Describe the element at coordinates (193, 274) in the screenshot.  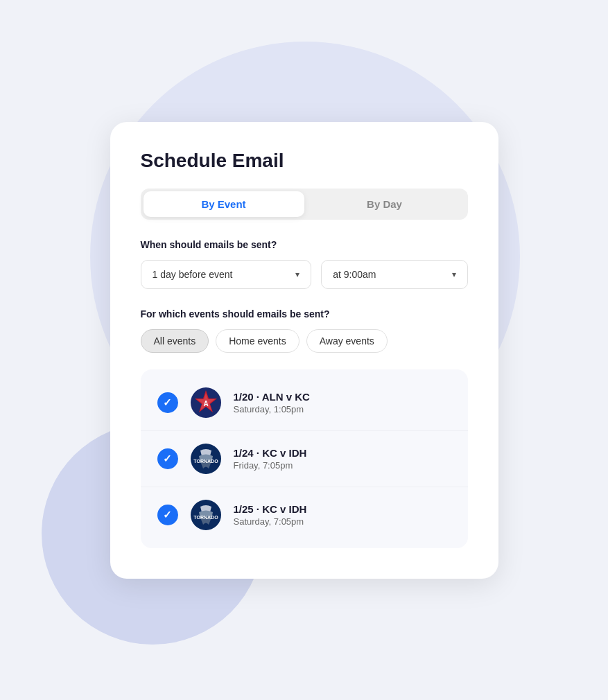
I see `timing-dropdown-value: 1 day before event` at that location.